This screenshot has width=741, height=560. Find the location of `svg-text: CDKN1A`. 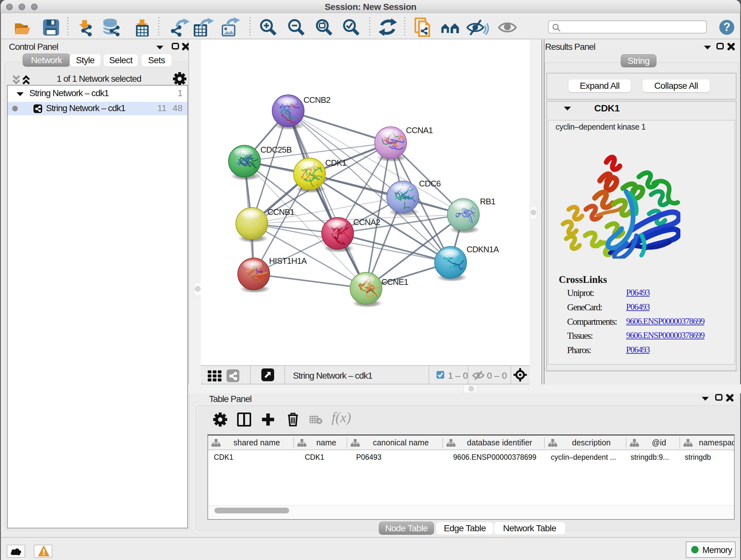

svg-text: CDKN1A is located at coordinates (483, 249).